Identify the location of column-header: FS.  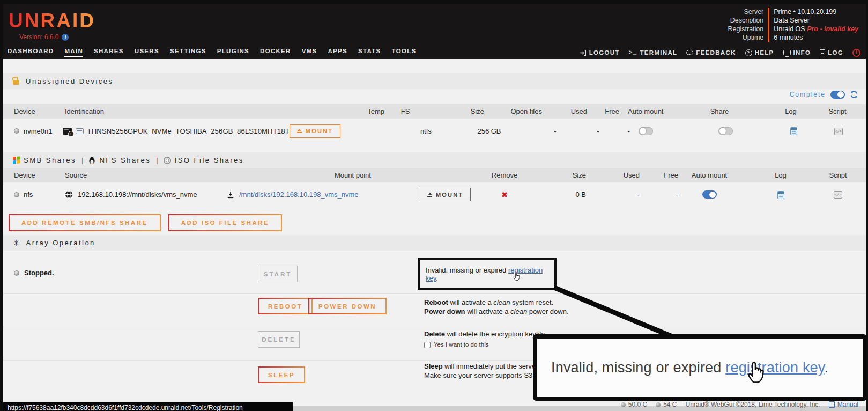
(405, 112).